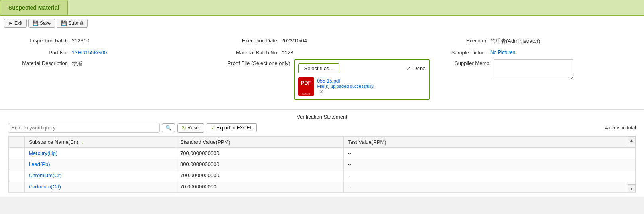  Describe the element at coordinates (15, 23) in the screenshot. I see `exit-button: ► Exit` at that location.